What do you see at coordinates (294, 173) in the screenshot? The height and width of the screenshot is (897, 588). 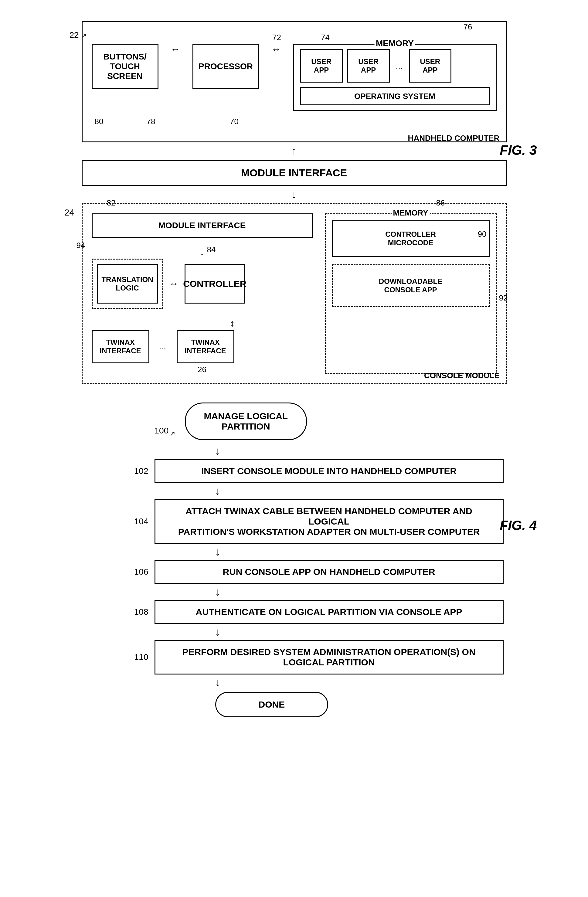 I see `module-interface-top-box: MODULE INTERFACE` at bounding box center [294, 173].